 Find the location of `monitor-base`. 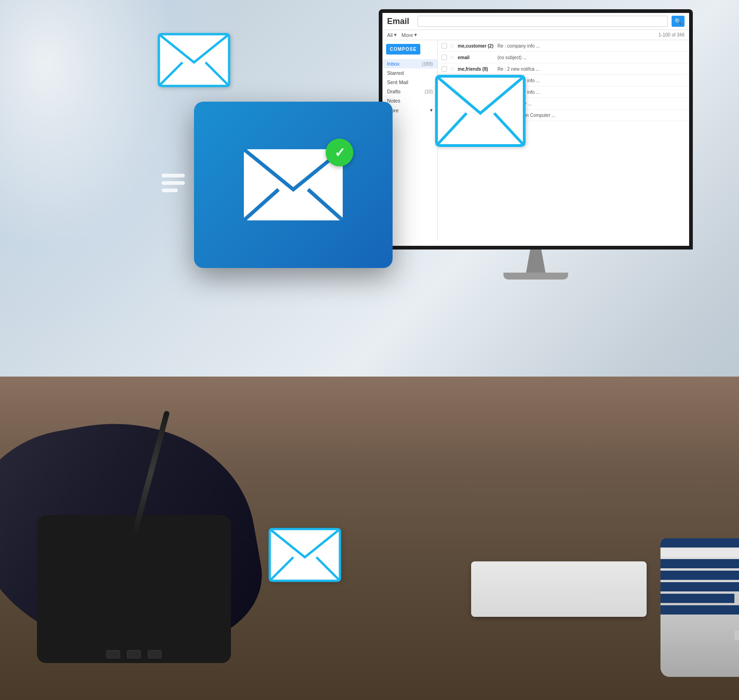

monitor-base is located at coordinates (536, 276).